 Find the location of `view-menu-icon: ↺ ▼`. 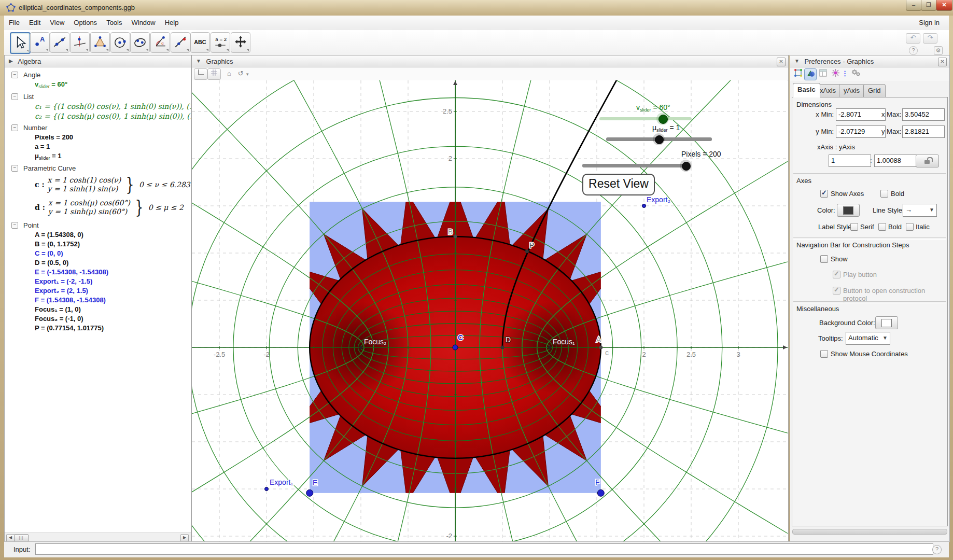

view-menu-icon: ↺ ▼ is located at coordinates (244, 74).